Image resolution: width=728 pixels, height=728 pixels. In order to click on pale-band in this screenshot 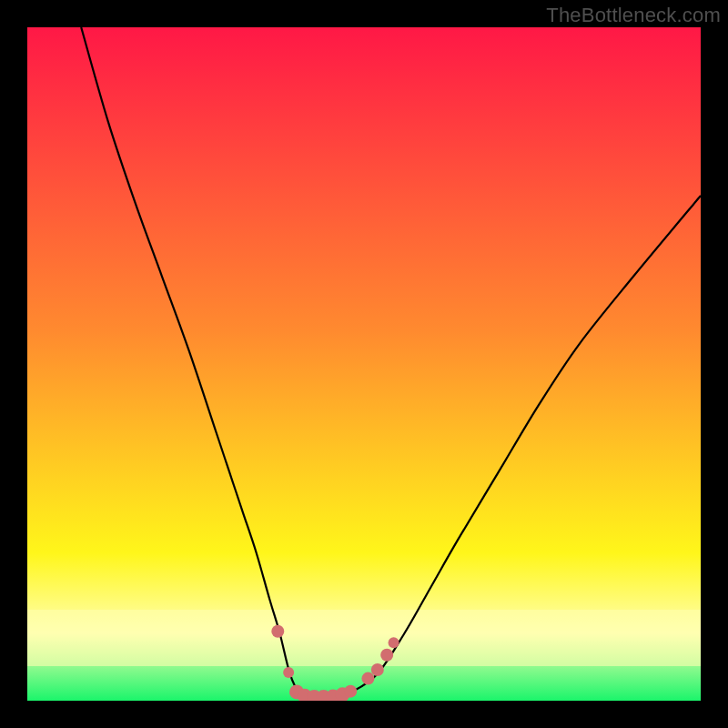, I will do `click(364, 638)`.